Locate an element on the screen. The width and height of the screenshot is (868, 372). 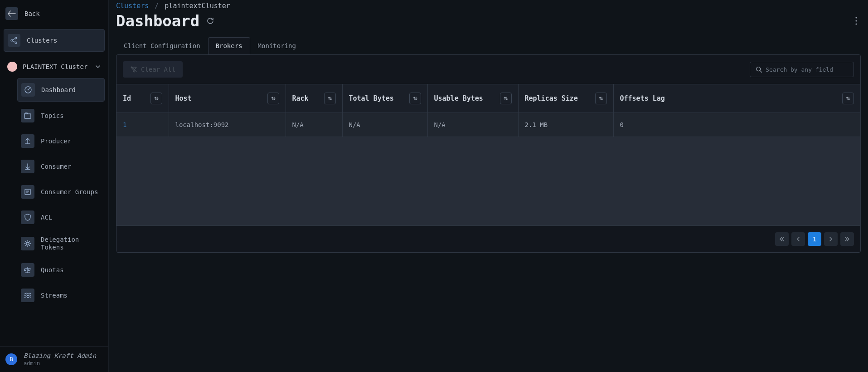
page-last-button is located at coordinates (847, 239).